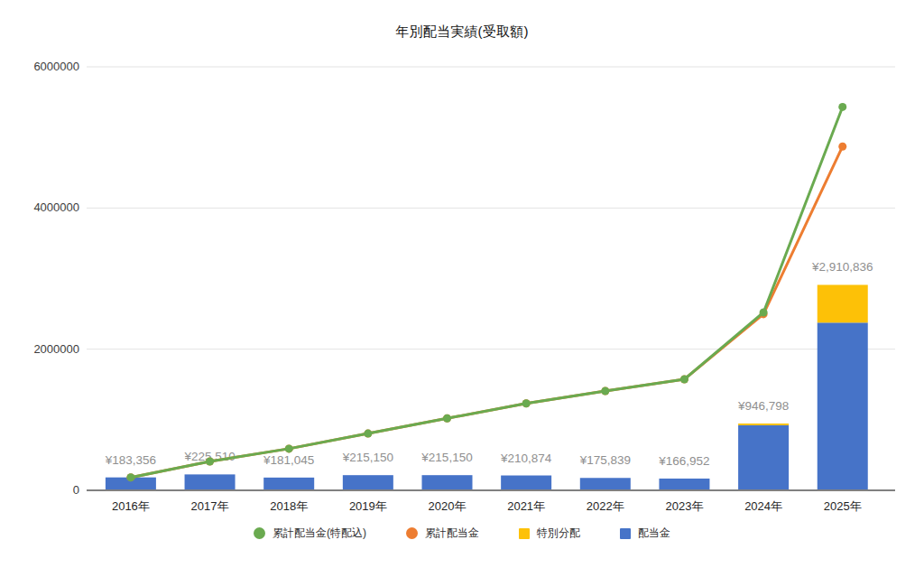 Image resolution: width=924 pixels, height=568 pixels. Describe the element at coordinates (645, 533) in the screenshot. I see `legend-item-dividend: 配当金` at that location.